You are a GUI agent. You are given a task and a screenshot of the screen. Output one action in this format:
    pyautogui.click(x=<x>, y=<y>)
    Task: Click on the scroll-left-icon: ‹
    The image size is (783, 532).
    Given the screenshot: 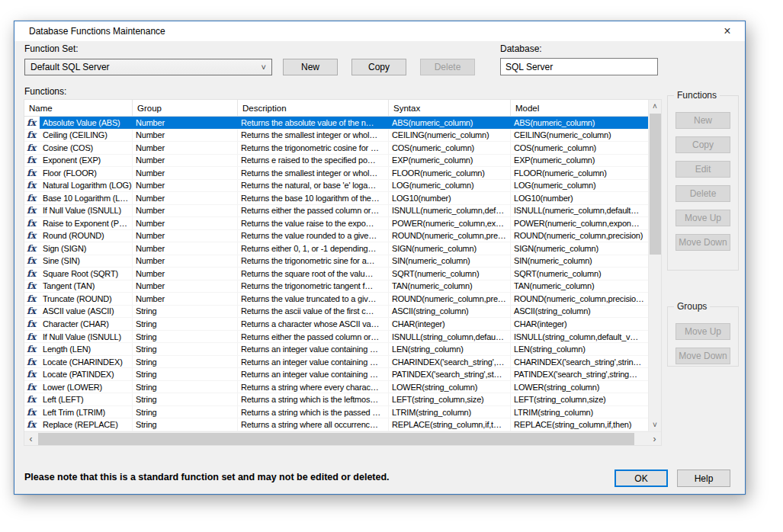 What is the action you would take?
    pyautogui.click(x=30, y=439)
    